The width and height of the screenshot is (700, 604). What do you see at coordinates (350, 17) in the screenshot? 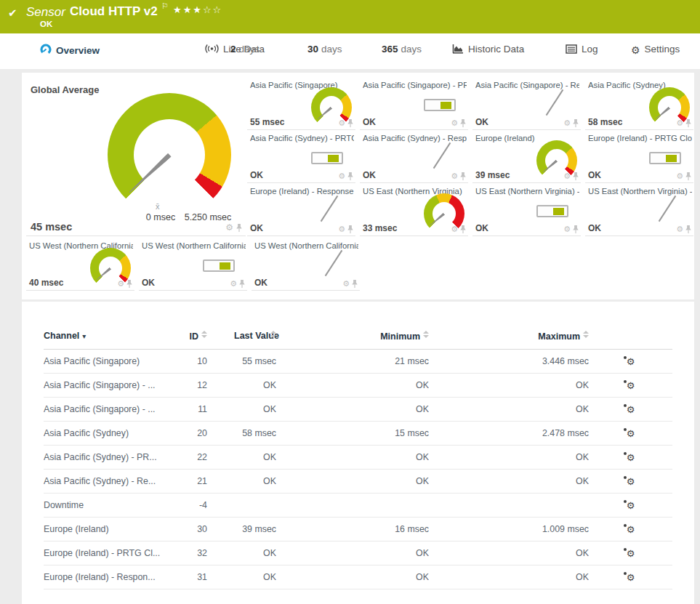
I see `sensor-header: ✔ Sensor Cloud HTTP v2 ⚐ ★★★☆☆ OK` at bounding box center [350, 17].